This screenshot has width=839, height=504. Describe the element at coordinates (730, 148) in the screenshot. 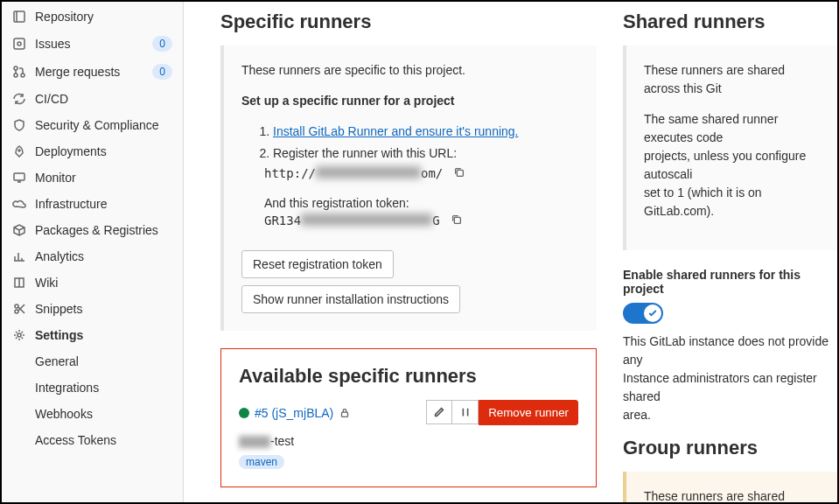

I see `shared-panel: These runners are shared across this Git…` at that location.